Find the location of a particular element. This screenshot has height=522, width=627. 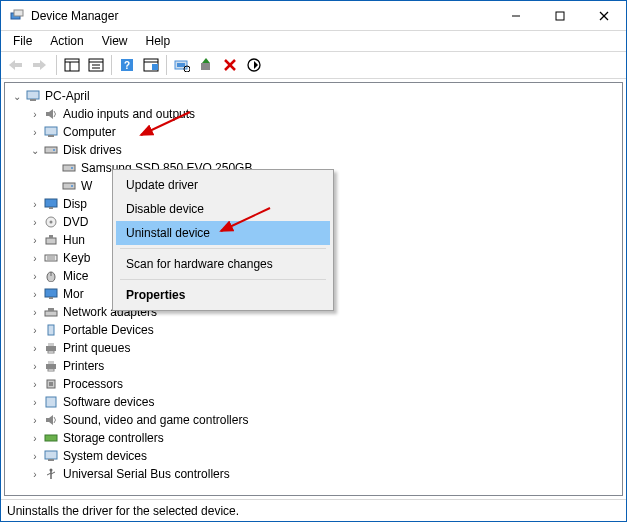

printer-icon is located at coordinates (51, 348).